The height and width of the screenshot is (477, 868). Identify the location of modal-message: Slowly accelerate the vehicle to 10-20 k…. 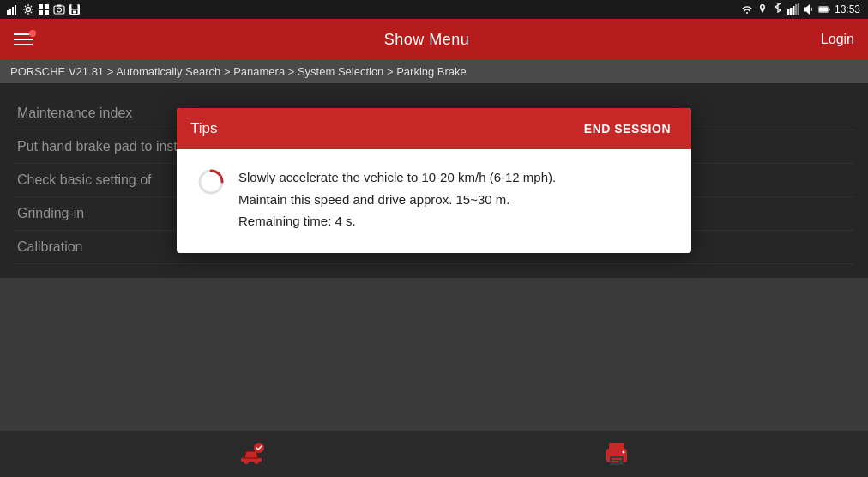
(397, 199).